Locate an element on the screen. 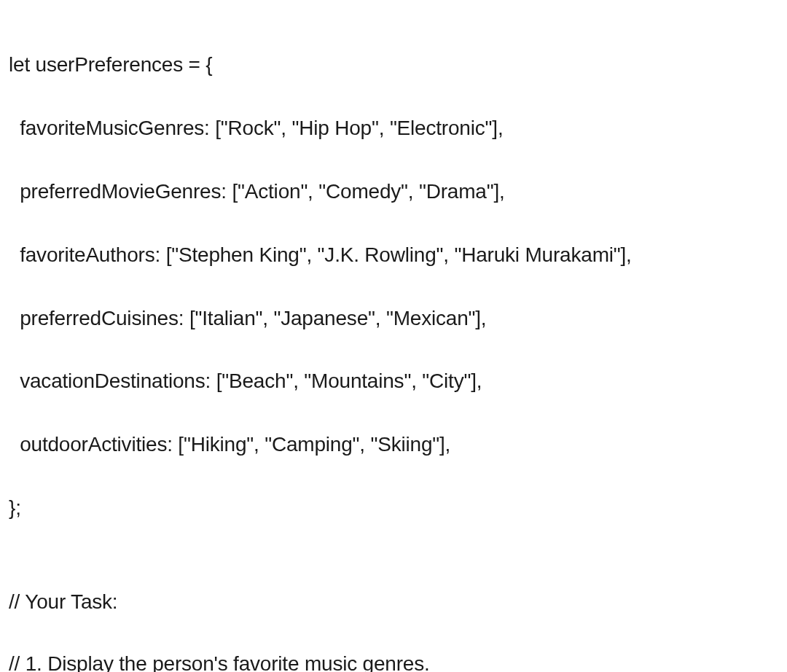 Image resolution: width=787 pixels, height=672 pixels. code-line: favoriteAuthors: ["Stephen King", "J.K. … is located at coordinates (389, 255).